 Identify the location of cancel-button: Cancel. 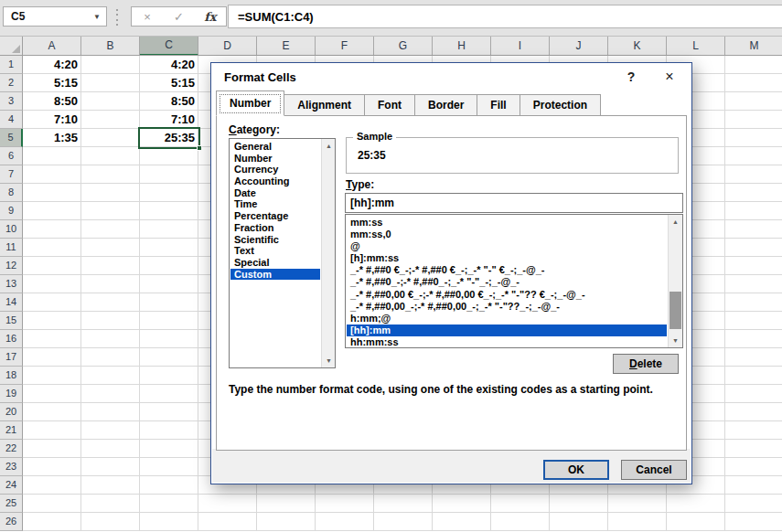
(654, 470).